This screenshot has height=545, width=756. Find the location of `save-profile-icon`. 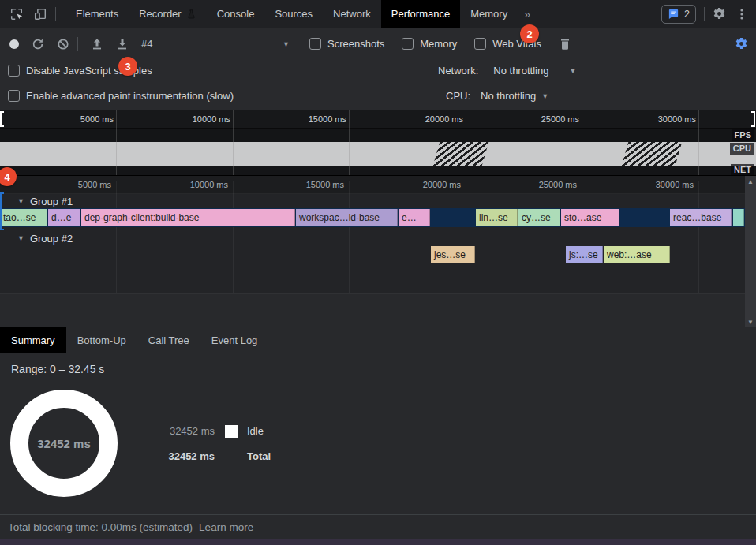

save-profile-icon is located at coordinates (122, 44).